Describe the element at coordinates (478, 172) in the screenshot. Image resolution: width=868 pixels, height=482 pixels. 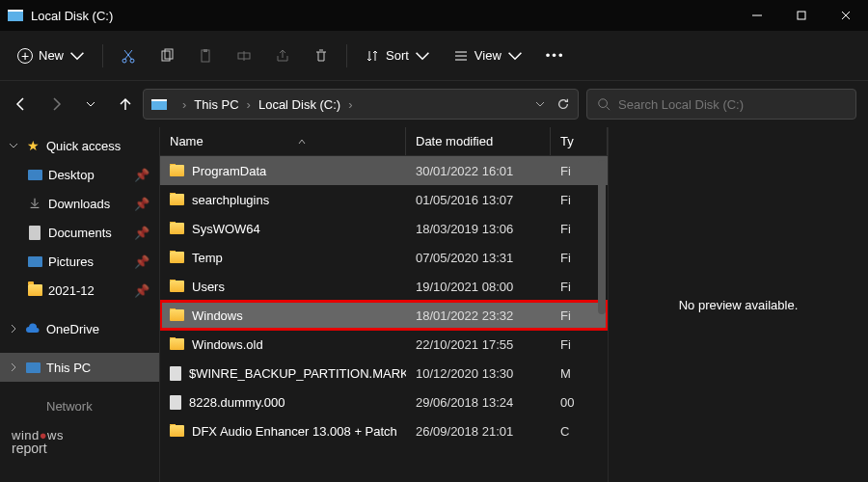
I see `file-date: 30/01/2022 16:01` at that location.